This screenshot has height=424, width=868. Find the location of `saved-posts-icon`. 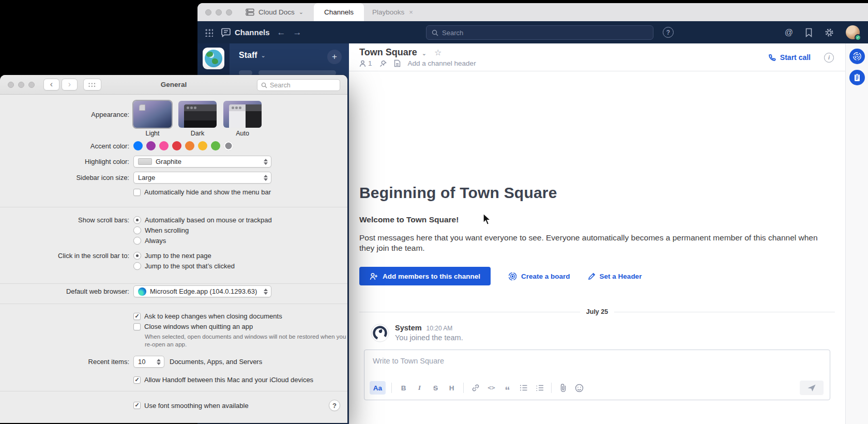

saved-posts-icon is located at coordinates (809, 33).